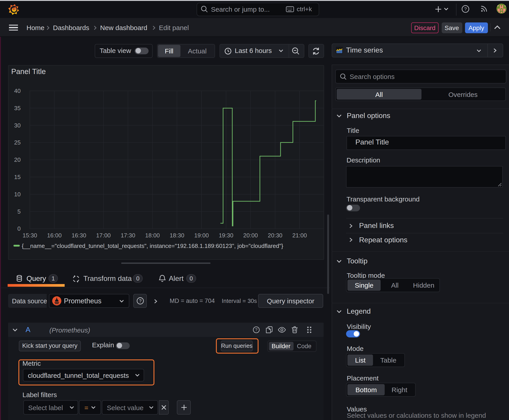 Image resolution: width=509 pixels, height=420 pixels. Describe the element at coordinates (17, 91) in the screenshot. I see `svg-text: 40` at that location.